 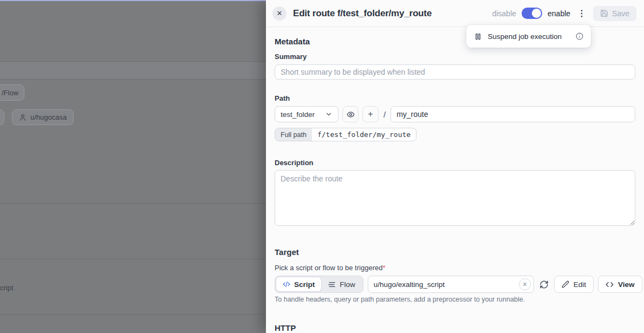 What do you see at coordinates (370, 114) in the screenshot?
I see `plus-icon: +` at bounding box center [370, 114].